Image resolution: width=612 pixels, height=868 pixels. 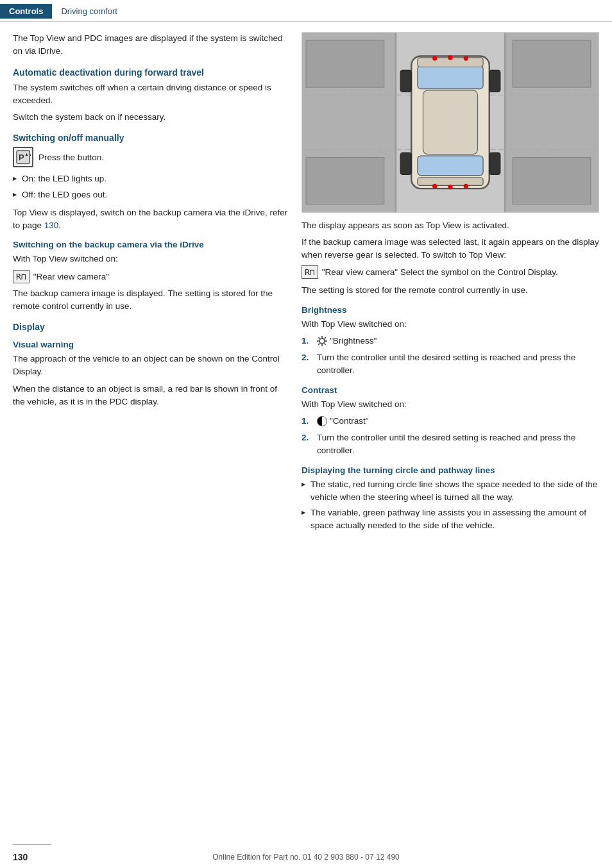 I want to click on contrast-step1-text: "Contrast", so click(x=349, y=421).